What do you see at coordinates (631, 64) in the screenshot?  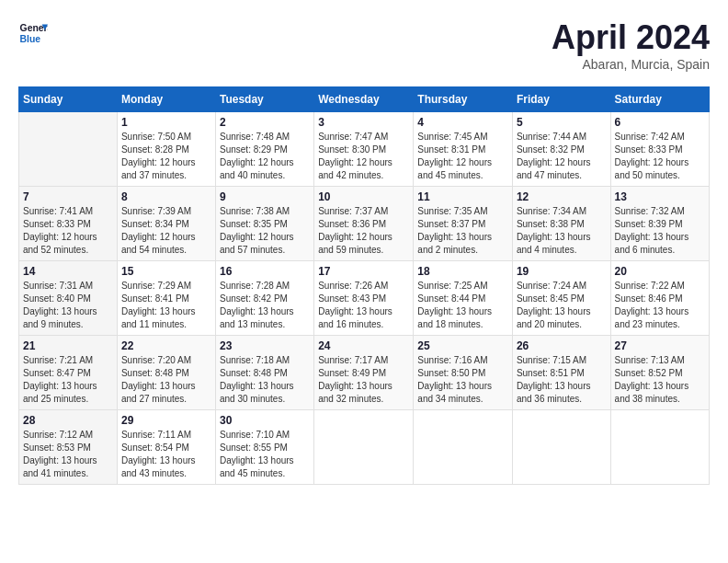 I see `location: Abaran, Murcia, Spain` at bounding box center [631, 64].